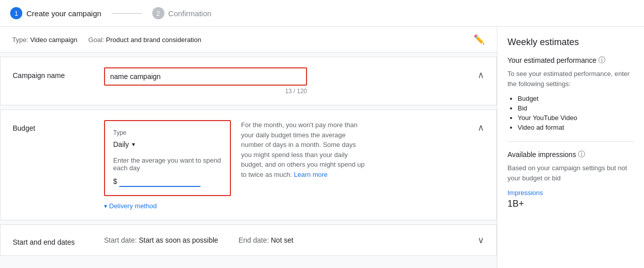 The width and height of the screenshot is (644, 268). Describe the element at coordinates (160, 181) in the screenshot. I see `budget-amount-input` at that location.